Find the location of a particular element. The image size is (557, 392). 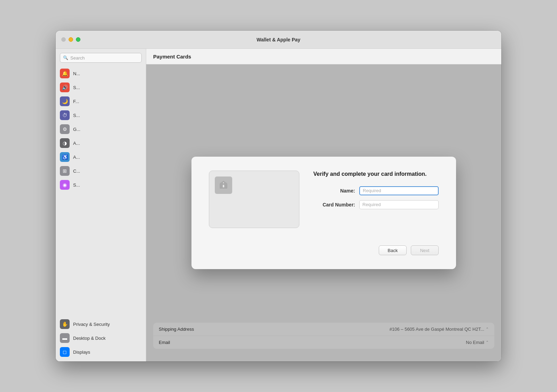

search-box: 🔍 Search is located at coordinates (101, 58).